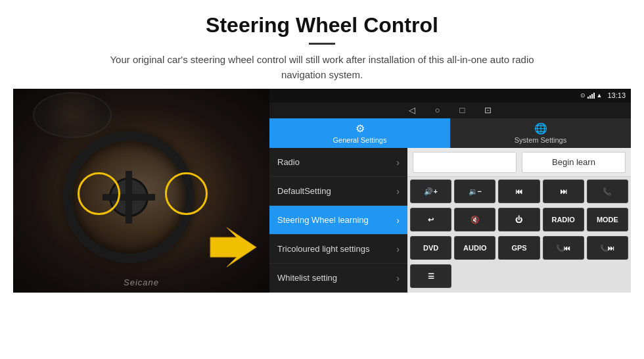  I want to click on menu-steeringwheel-chevron: ›, so click(398, 220).